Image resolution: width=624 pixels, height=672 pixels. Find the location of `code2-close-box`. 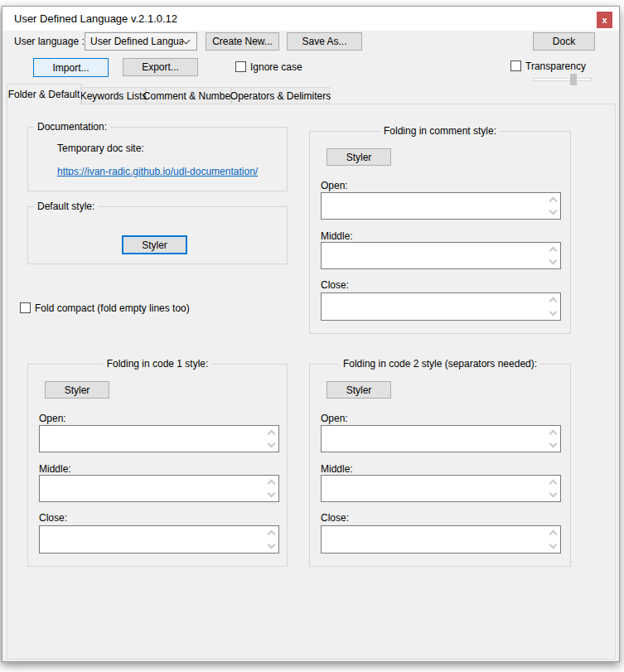

code2-close-box is located at coordinates (441, 539).